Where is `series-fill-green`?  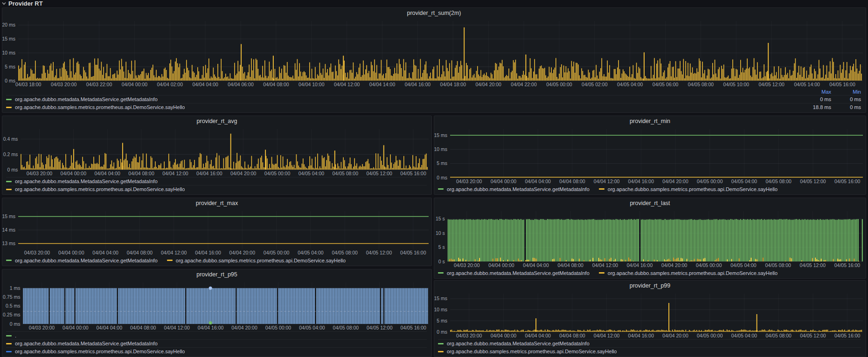
series-fill-green is located at coordinates (655, 240).